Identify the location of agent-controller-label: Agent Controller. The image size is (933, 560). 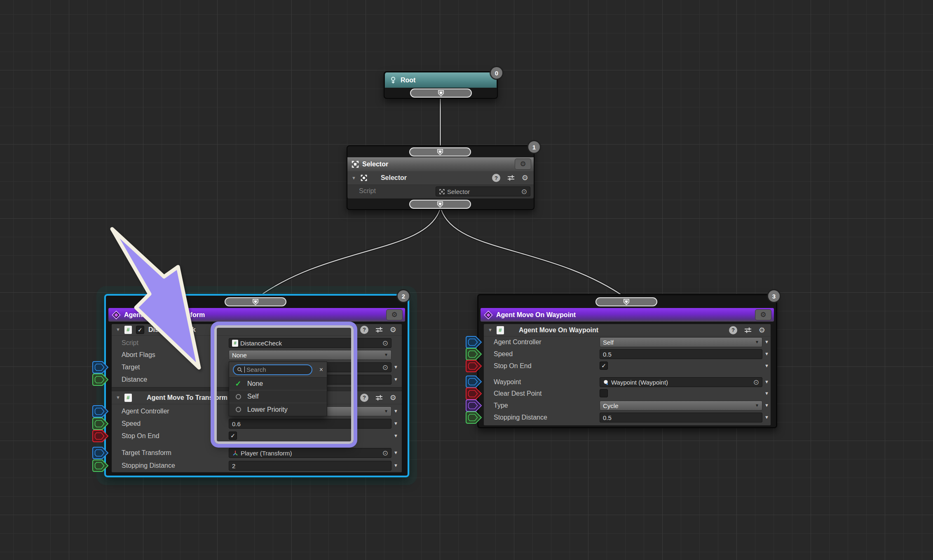
(145, 411).